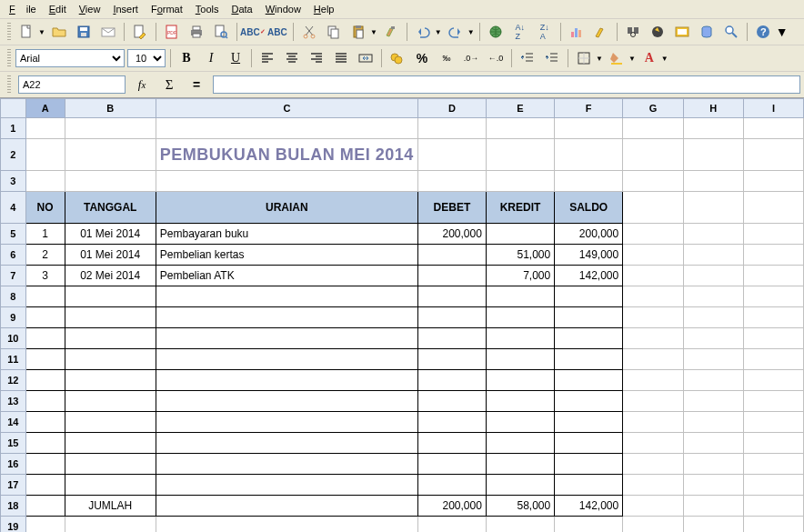 The height and width of the screenshot is (532, 804). Describe the element at coordinates (14, 276) in the screenshot. I see `row-header-7: 7` at that location.